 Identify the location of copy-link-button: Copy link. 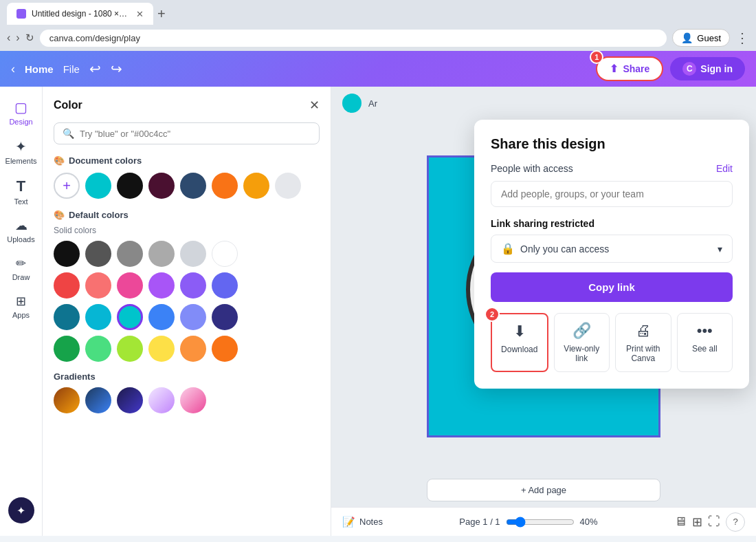
(612, 288).